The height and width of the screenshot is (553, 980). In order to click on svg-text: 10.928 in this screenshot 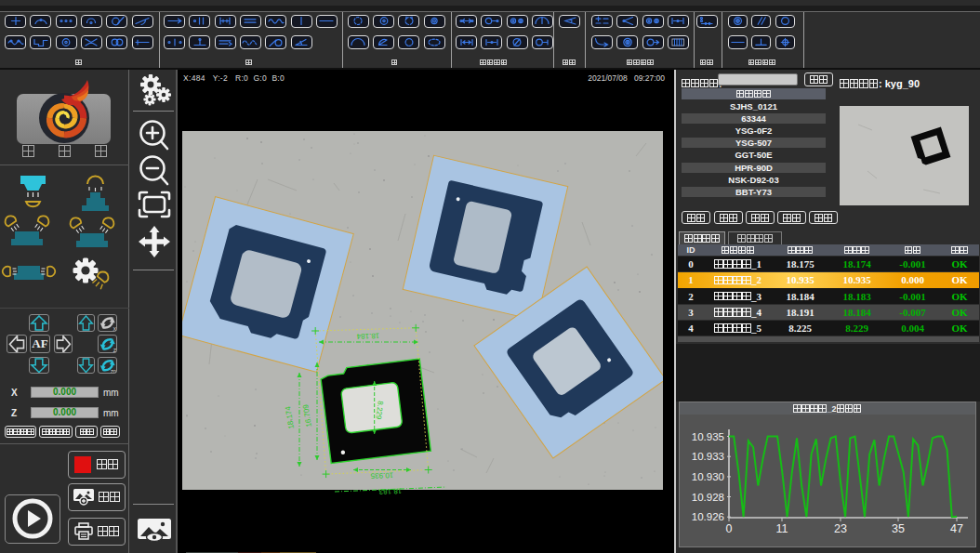, I will do `click(709, 497)`.